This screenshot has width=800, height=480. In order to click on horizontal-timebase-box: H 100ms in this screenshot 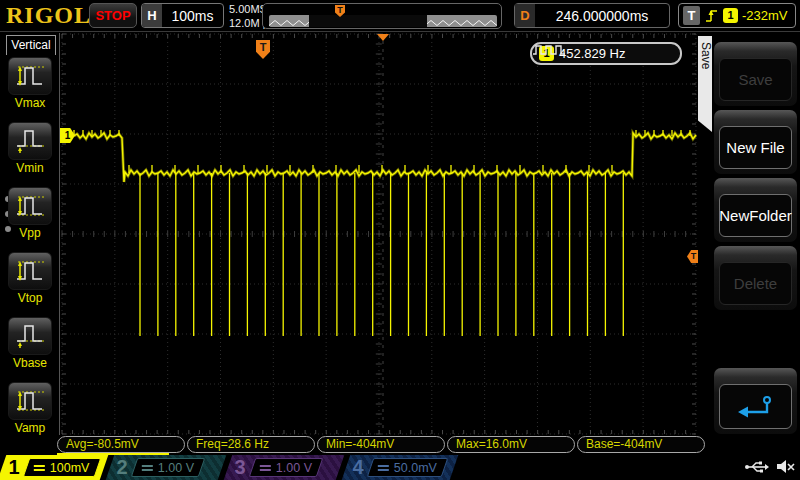, I will do `click(182, 16)`.